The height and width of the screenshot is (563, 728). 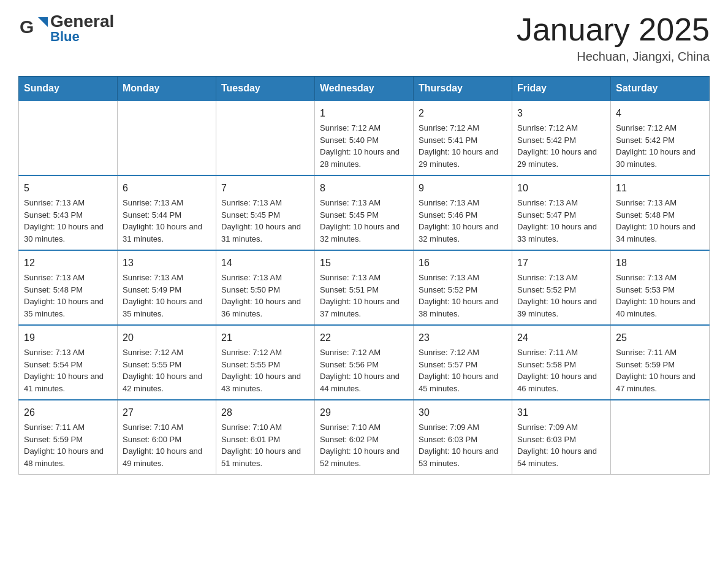 I want to click on daylight-text: Daylight: 10 hours and 38 minutes., so click(x=463, y=308).